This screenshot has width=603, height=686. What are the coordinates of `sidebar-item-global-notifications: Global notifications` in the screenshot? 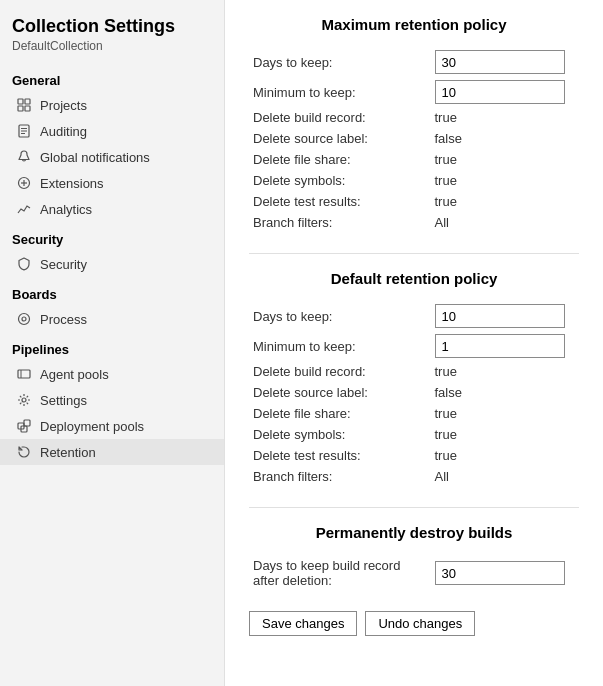 It's located at (112, 157).